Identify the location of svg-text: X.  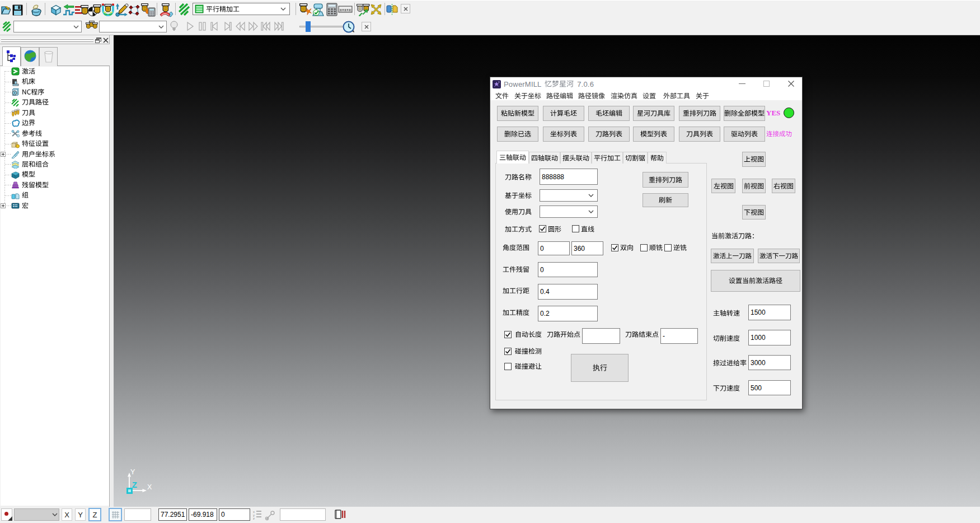
(150, 487).